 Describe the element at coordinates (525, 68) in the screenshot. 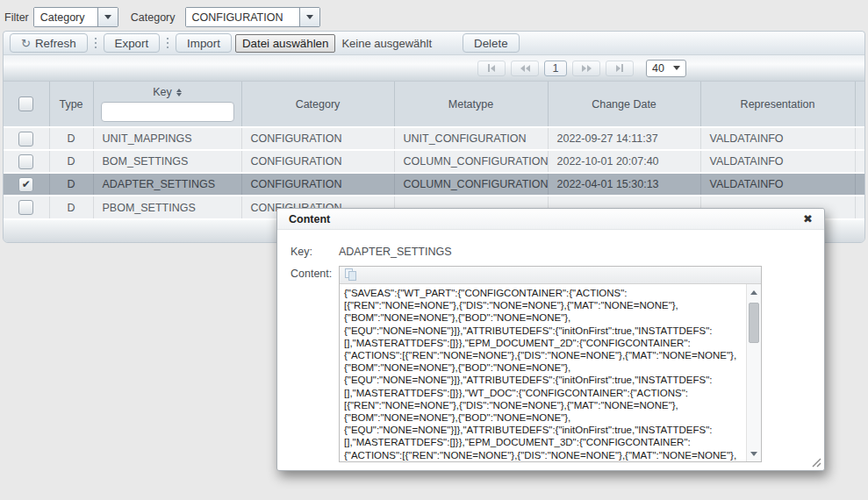

I see `page-prev-button` at that location.